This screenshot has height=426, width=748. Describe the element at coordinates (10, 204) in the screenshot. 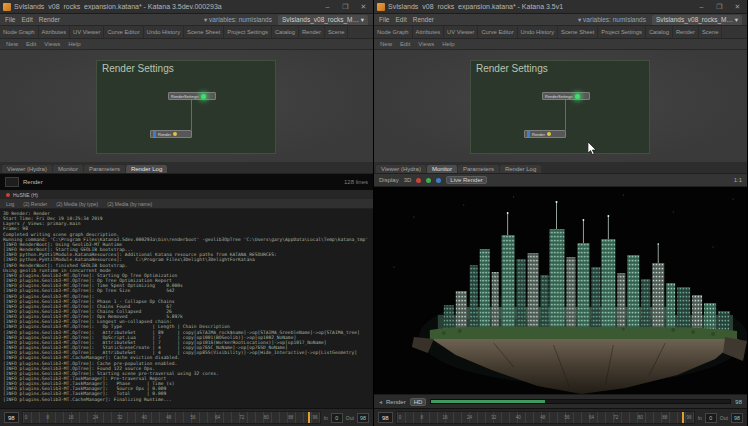

I see `log-filter-tab: Log` at that location.